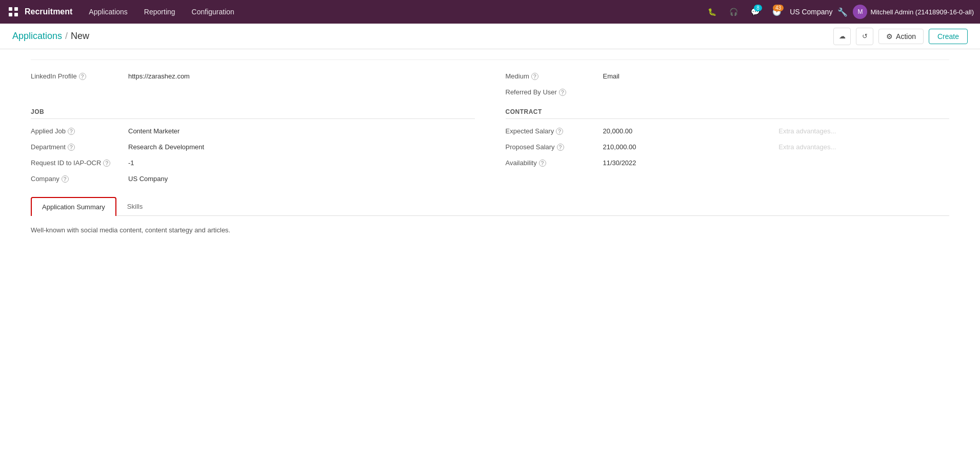 The height and width of the screenshot is (456, 980). Describe the element at coordinates (65, 179) in the screenshot. I see `company-help-icon: ?` at that location.